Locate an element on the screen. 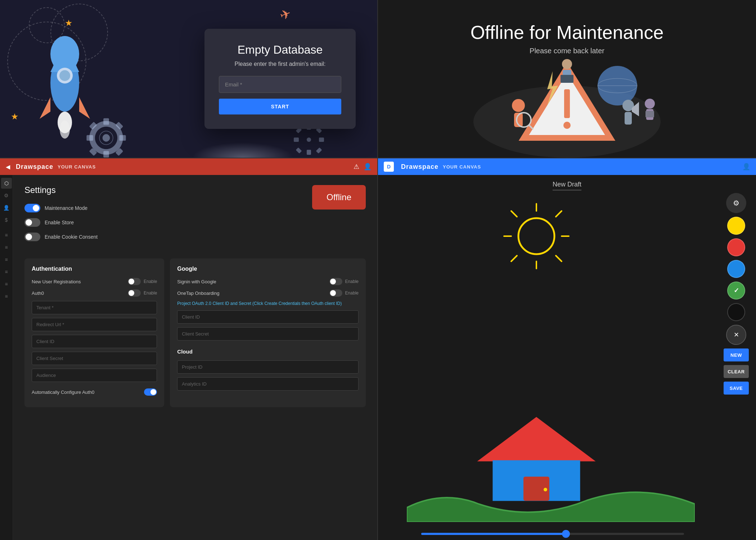 The width and height of the screenshot is (756, 540). eraser-button: ✕ is located at coordinates (736, 335).